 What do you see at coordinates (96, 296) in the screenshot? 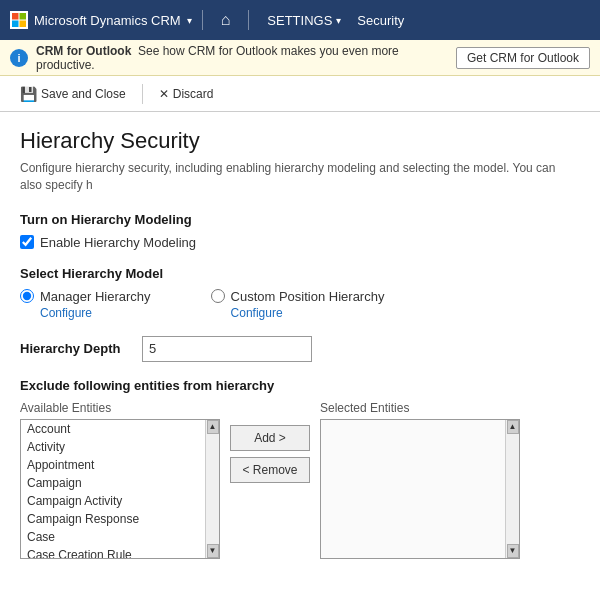
I see `manager-hierarchy-label: Manager Hierarchy` at bounding box center [96, 296].